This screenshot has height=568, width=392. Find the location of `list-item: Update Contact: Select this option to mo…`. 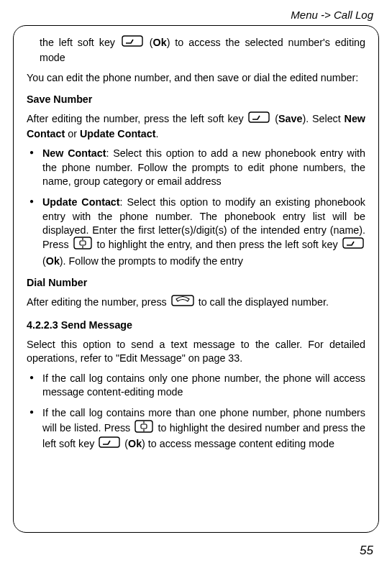

list-item: Update Contact: Select this option to mo… is located at coordinates (196, 232).